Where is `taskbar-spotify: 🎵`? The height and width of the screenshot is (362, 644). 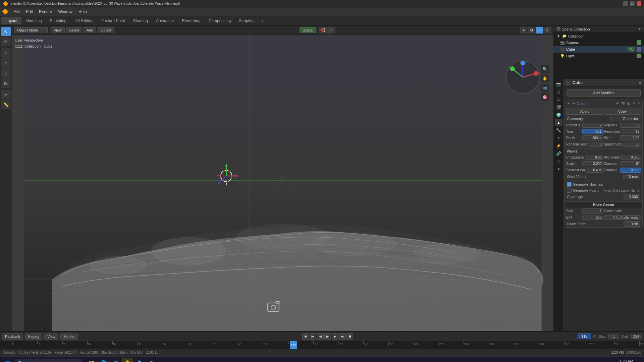
taskbar-spotify: 🎵 is located at coordinates (115, 360).